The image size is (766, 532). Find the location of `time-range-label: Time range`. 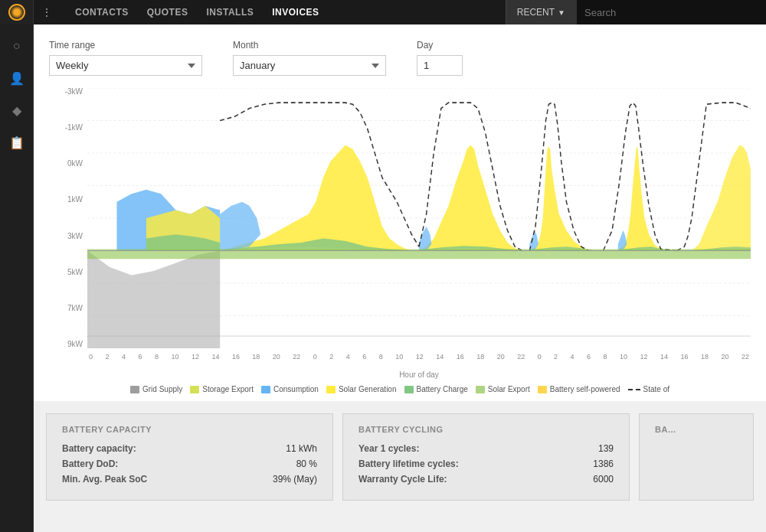

time-range-label: Time range is located at coordinates (126, 45).